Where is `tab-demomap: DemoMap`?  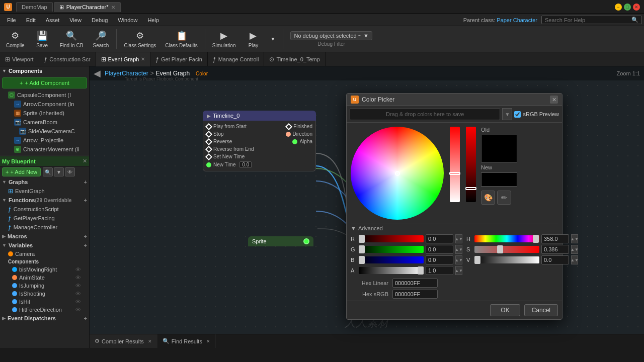
tab-demomap: DemoMap is located at coordinates (34, 7).